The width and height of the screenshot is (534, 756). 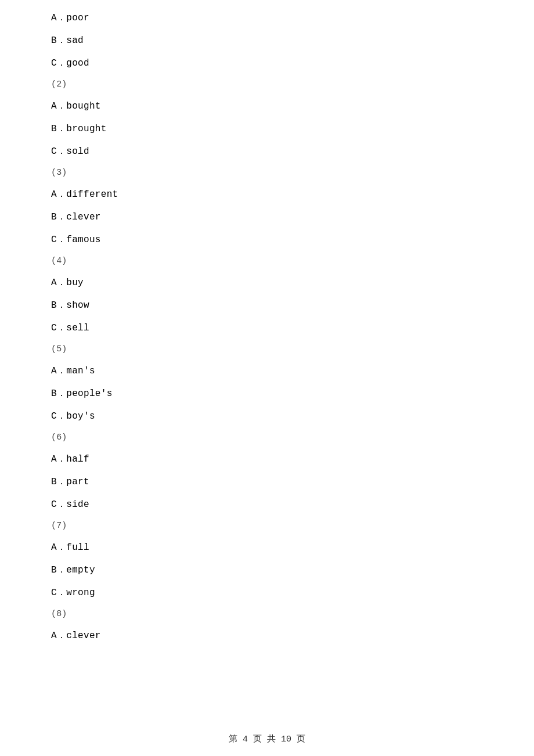 I want to click on section-3-option-c: C．famous, so click(x=267, y=239).